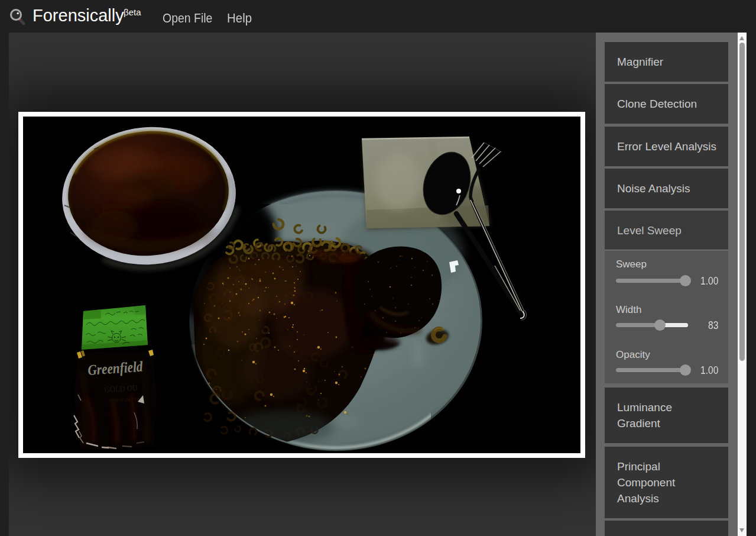  I want to click on svg-text: GOLD OU, so click(121, 388).